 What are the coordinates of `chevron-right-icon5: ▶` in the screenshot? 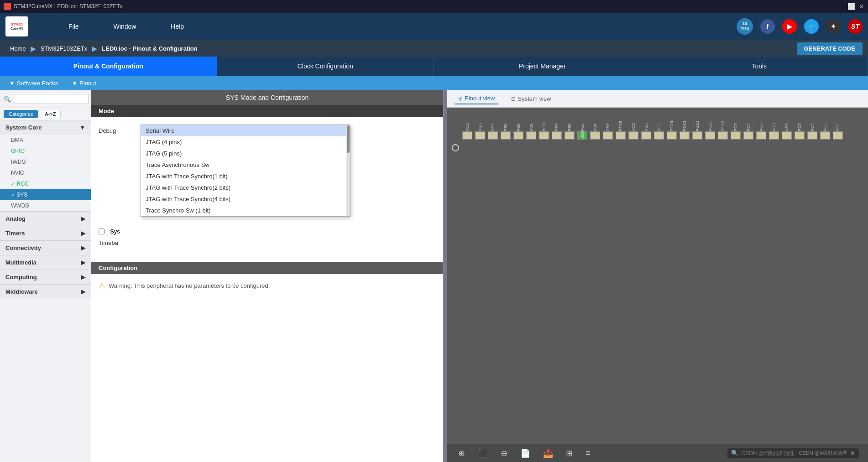 It's located at (83, 277).